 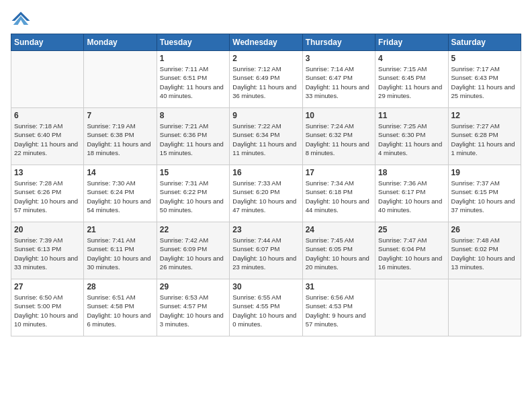 What do you see at coordinates (120, 140) in the screenshot?
I see `day-detail: Sunrise: 7:19 AM Sunset: 6:38 PM Dayligh…` at bounding box center [120, 140].